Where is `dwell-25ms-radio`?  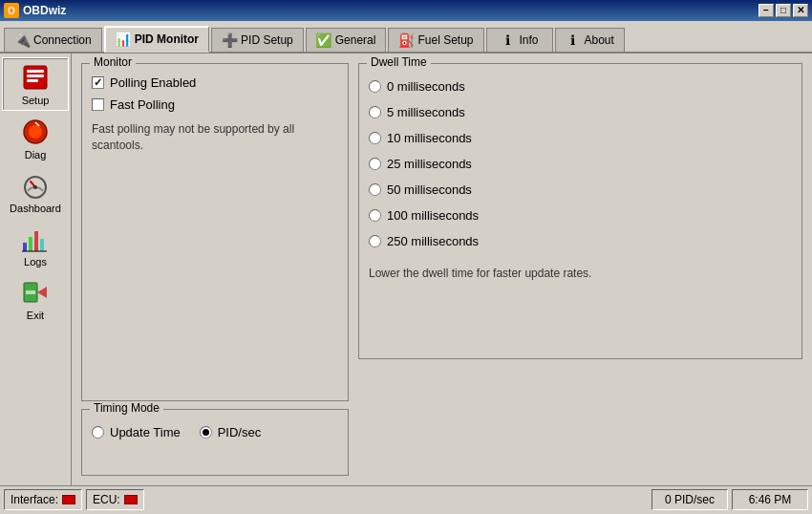
dwell-25ms-radio is located at coordinates (374, 164).